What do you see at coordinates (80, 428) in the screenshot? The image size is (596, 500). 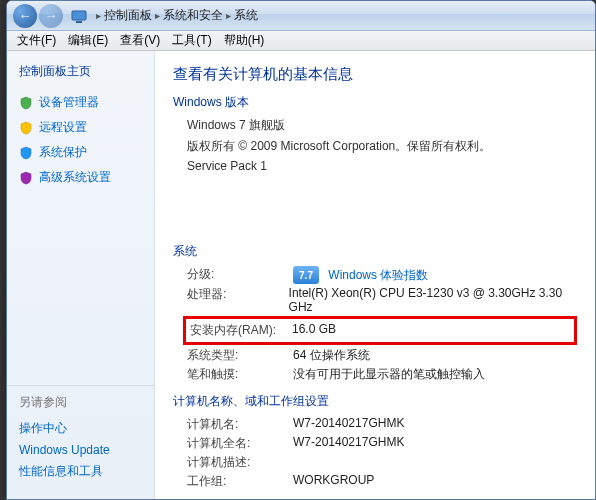 I see `see-also-action-center: 操作中心` at bounding box center [80, 428].